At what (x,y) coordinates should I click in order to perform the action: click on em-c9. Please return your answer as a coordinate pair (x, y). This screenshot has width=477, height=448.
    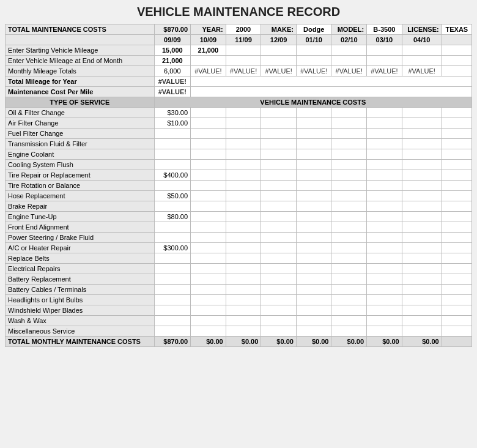
    Looking at the image, I should click on (456, 61).